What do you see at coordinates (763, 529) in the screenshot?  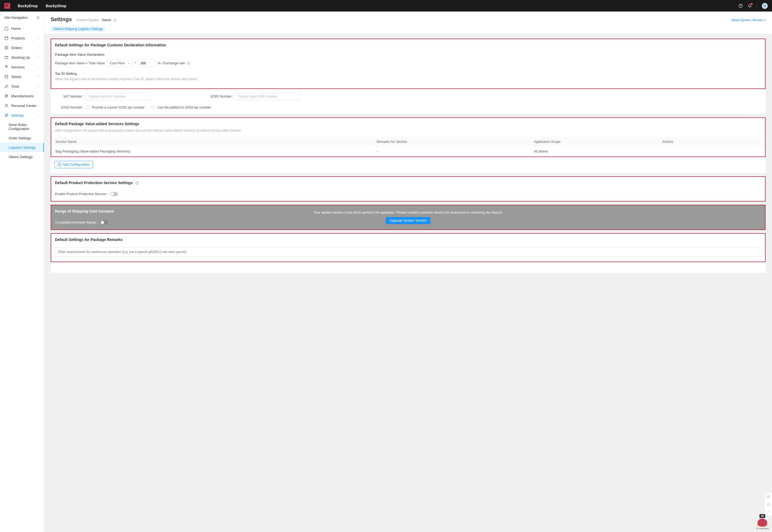 I see `ai-label: AI Assistant` at bounding box center [763, 529].